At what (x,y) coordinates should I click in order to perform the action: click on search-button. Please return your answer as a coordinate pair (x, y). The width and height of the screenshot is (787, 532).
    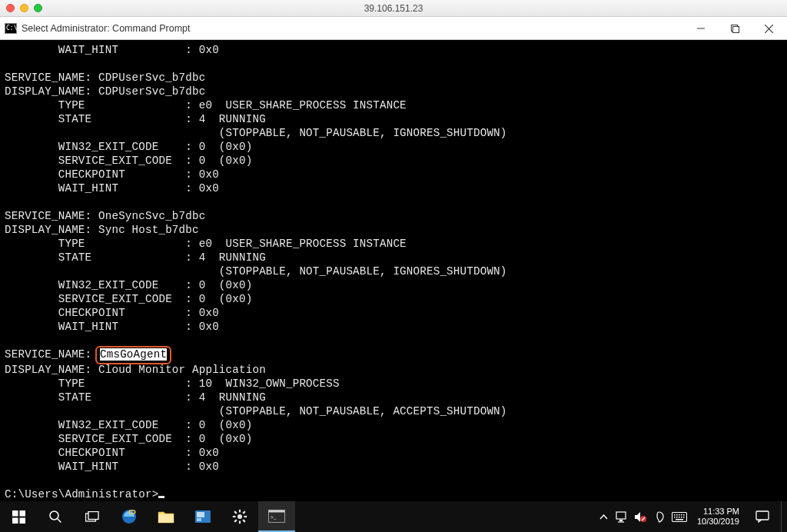
    Looking at the image, I should click on (55, 517).